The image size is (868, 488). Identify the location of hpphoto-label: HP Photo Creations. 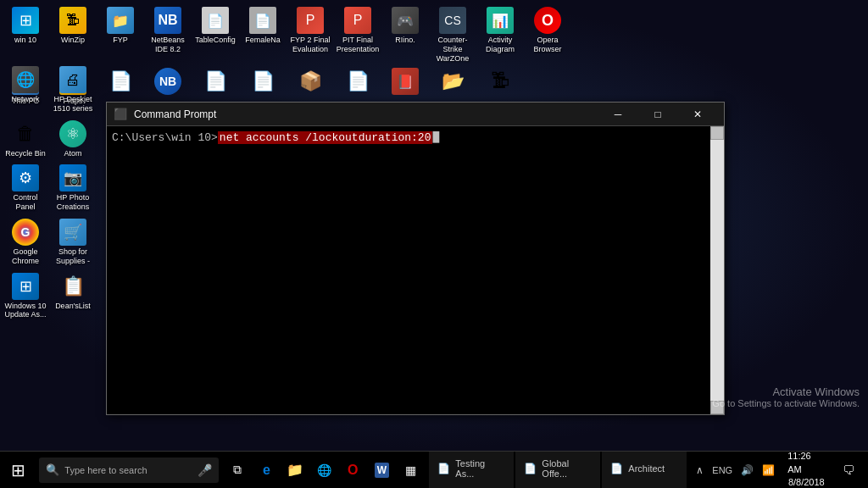
(73, 202).